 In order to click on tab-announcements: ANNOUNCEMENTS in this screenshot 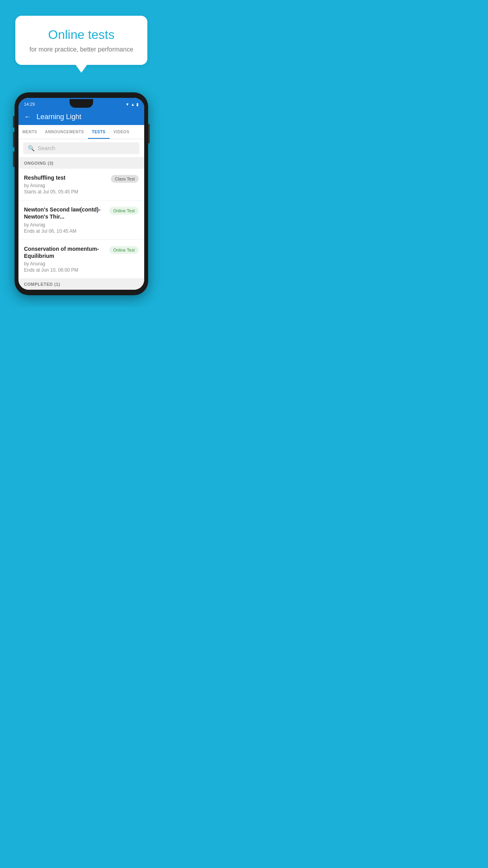, I will do `click(64, 132)`.